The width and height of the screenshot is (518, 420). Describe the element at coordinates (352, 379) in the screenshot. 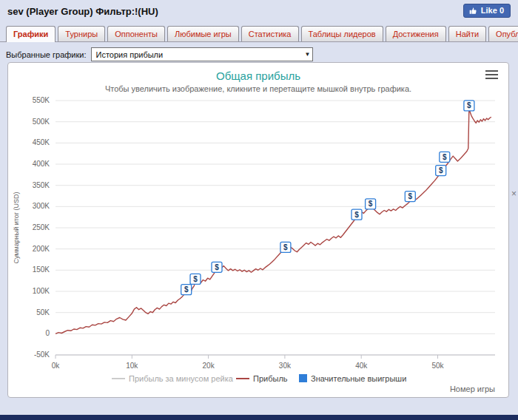

I see `legend-item-big-wins: Значительные выигрыши` at that location.